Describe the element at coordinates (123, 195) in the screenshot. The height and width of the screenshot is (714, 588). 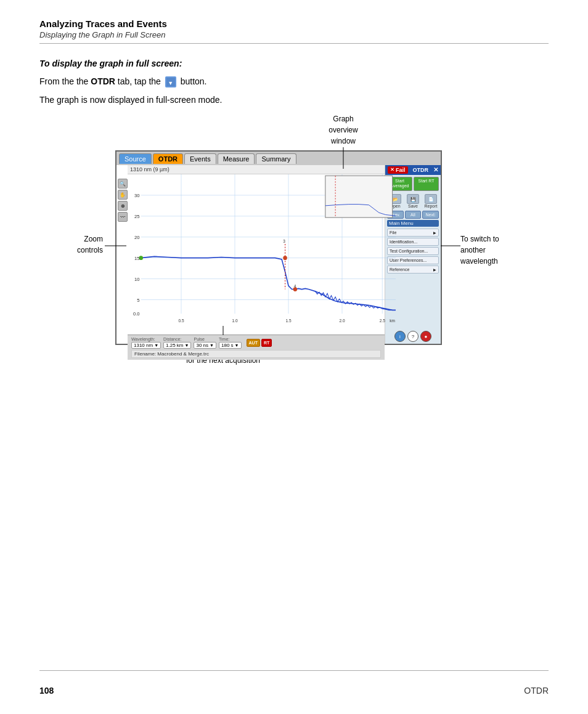
I see `zoom-fit-btn: ✋` at that location.